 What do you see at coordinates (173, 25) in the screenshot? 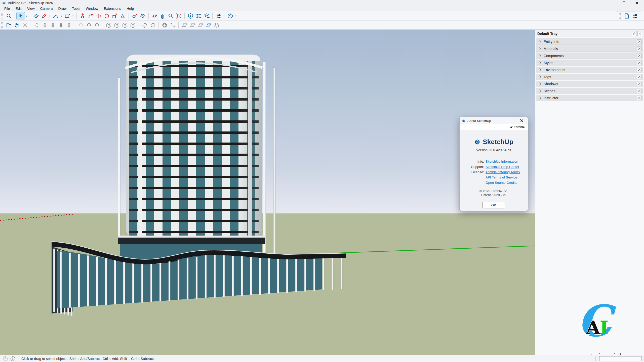
I see `flip-edge-button` at bounding box center [173, 25].